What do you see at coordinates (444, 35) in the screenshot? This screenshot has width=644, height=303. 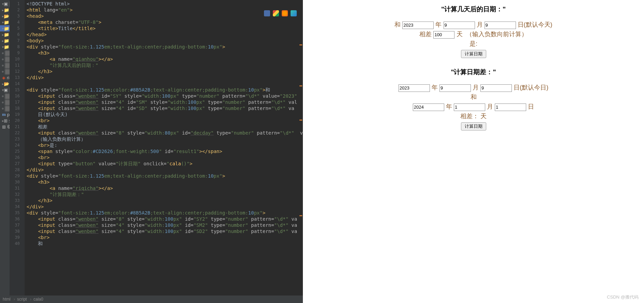 I see `input-decday` at bounding box center [444, 35].